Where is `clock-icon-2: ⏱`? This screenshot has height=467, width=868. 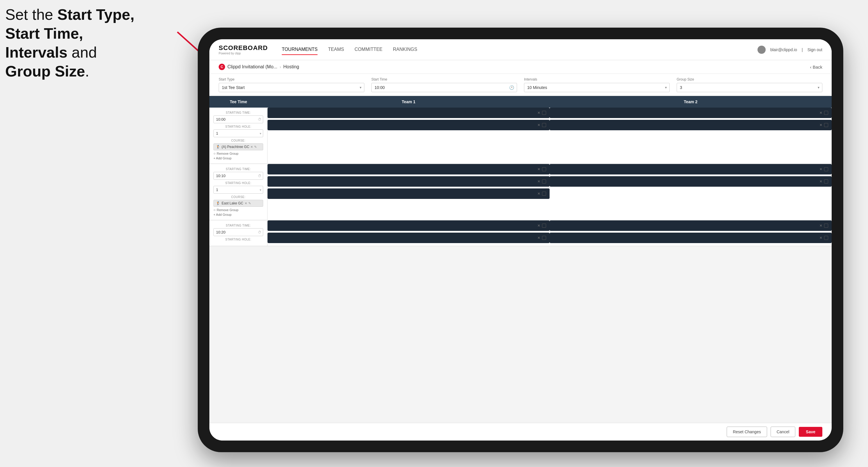
clock-icon-2: ⏱ is located at coordinates (259, 176).